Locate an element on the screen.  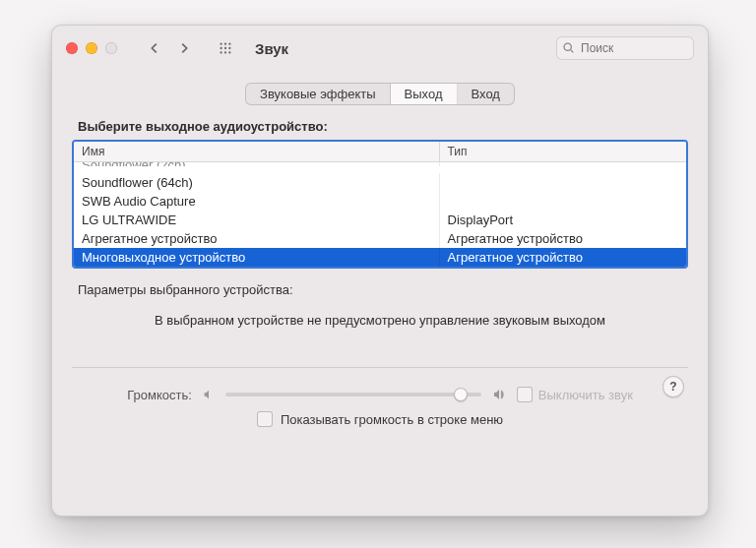
table-row: Soundflower (64ch) is located at coordinates (380, 183).